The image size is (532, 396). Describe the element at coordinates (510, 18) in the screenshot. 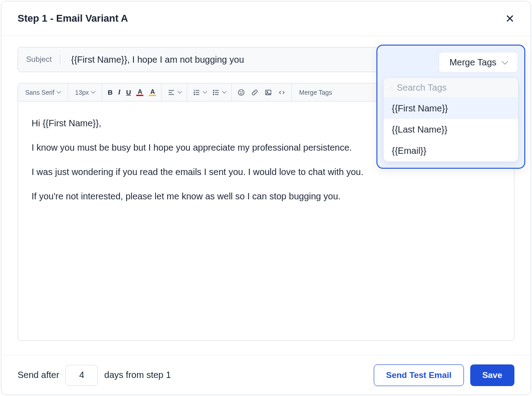

I see `close-icon` at that location.